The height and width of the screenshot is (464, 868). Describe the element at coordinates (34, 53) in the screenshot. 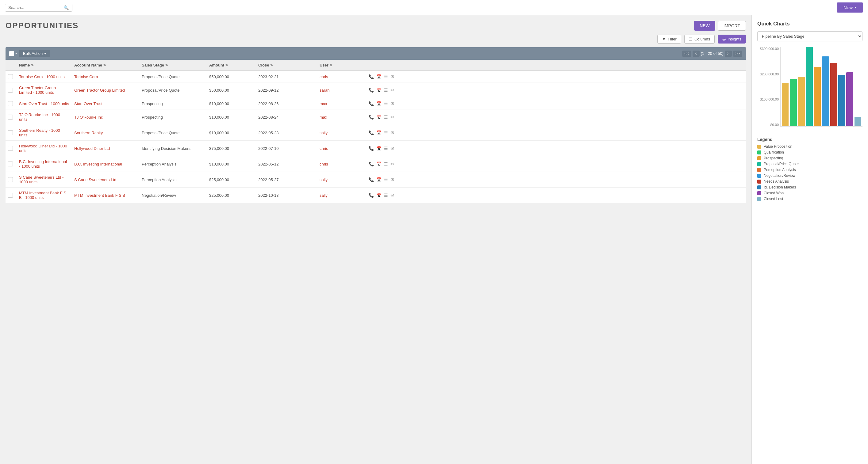

I see `bulk-action-button: Bulk Action ▾` at that location.